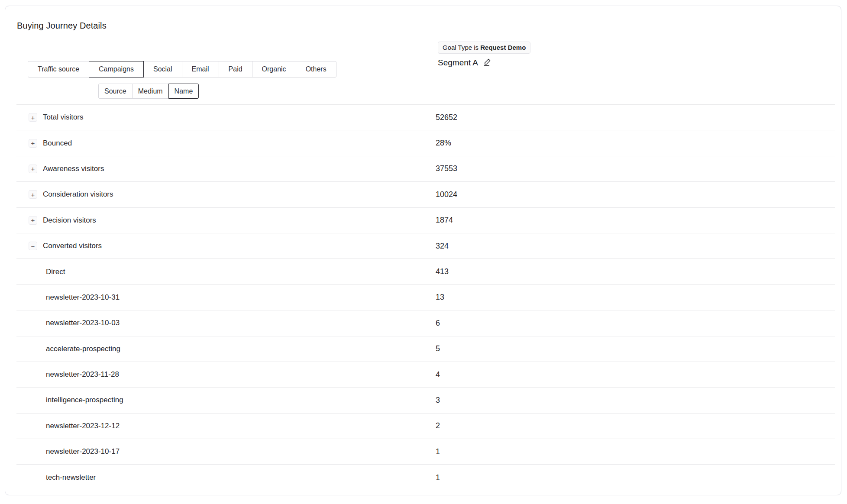  Describe the element at coordinates (426, 195) in the screenshot. I see `table-row: + Consideration visitors 10024` at that location.